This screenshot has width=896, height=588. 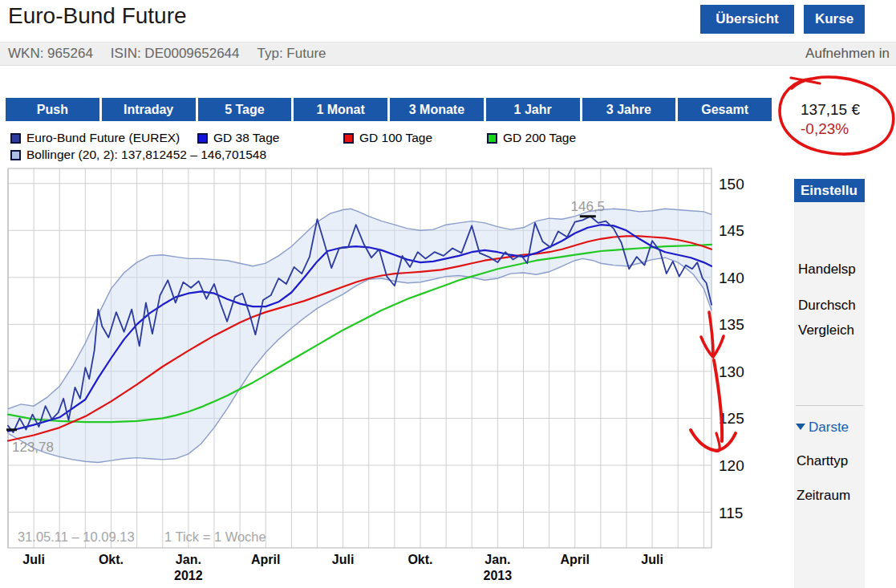 What do you see at coordinates (822, 428) in the screenshot?
I see `darstellung-link: Darste` at bounding box center [822, 428].